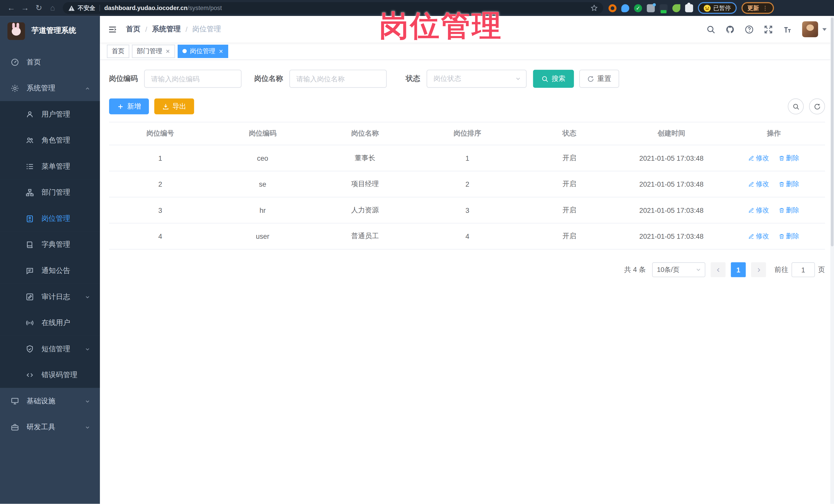 The image size is (834, 504). I want to click on next-page-button, so click(759, 270).